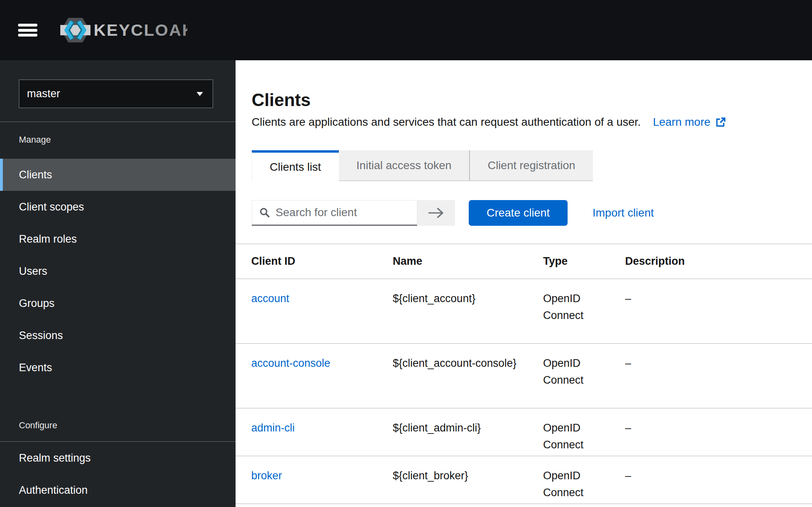 This screenshot has width=812, height=507. I want to click on arrow-right-icon, so click(436, 213).